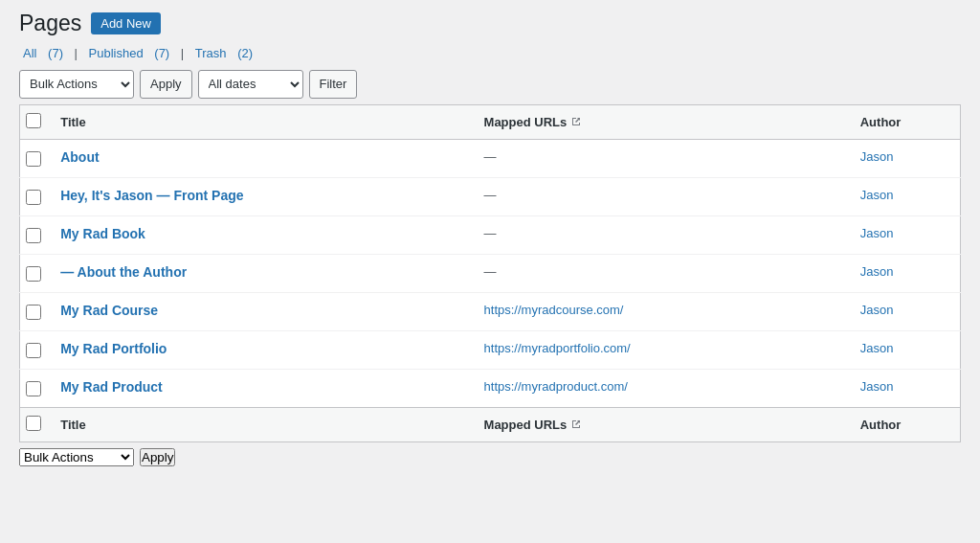  I want to click on apply-button-bottom: Apply, so click(157, 458).